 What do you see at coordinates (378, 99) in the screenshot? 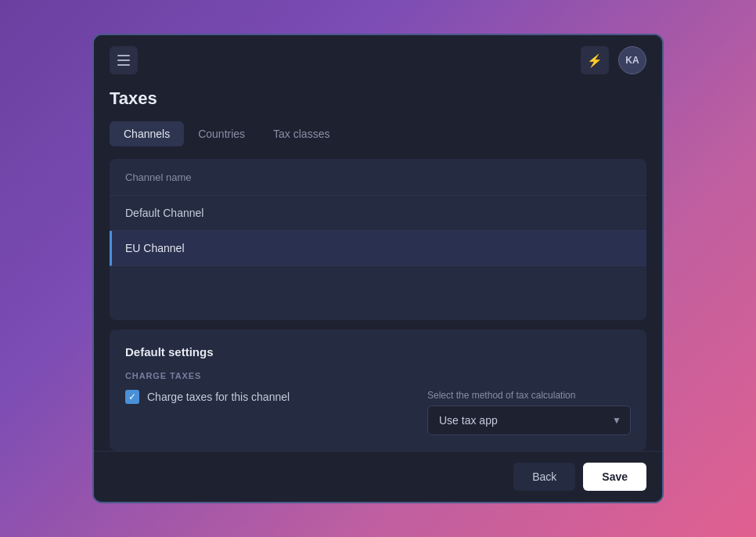
I see `page-title: Taxes` at bounding box center [378, 99].